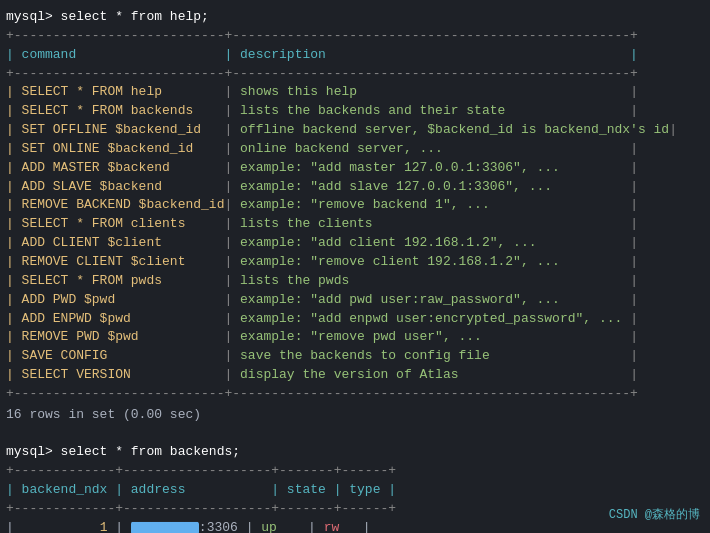  I want to click on table1-row-16: | SELECT VERSION | display the version o…, so click(355, 376).